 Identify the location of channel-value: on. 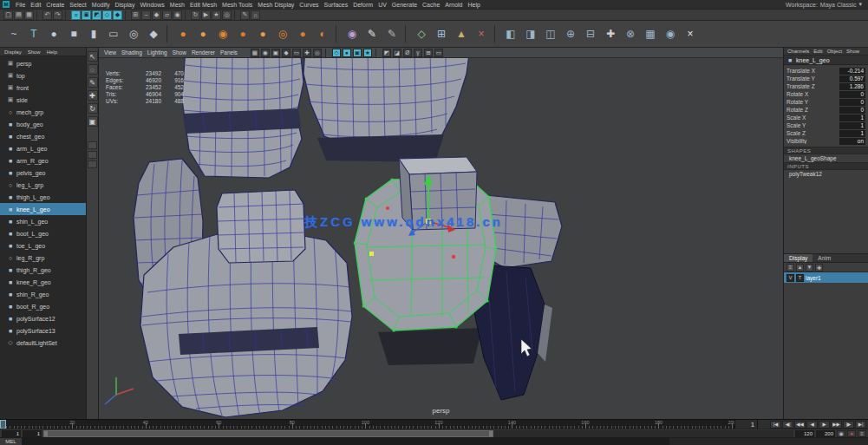
(852, 141).